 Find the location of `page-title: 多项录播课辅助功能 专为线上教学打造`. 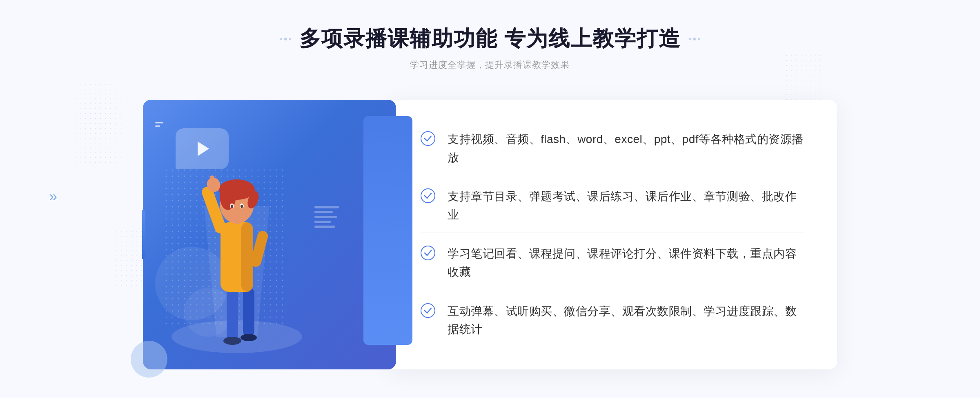

page-title: 多项录播课辅助功能 专为线上教学打造 is located at coordinates (490, 39).